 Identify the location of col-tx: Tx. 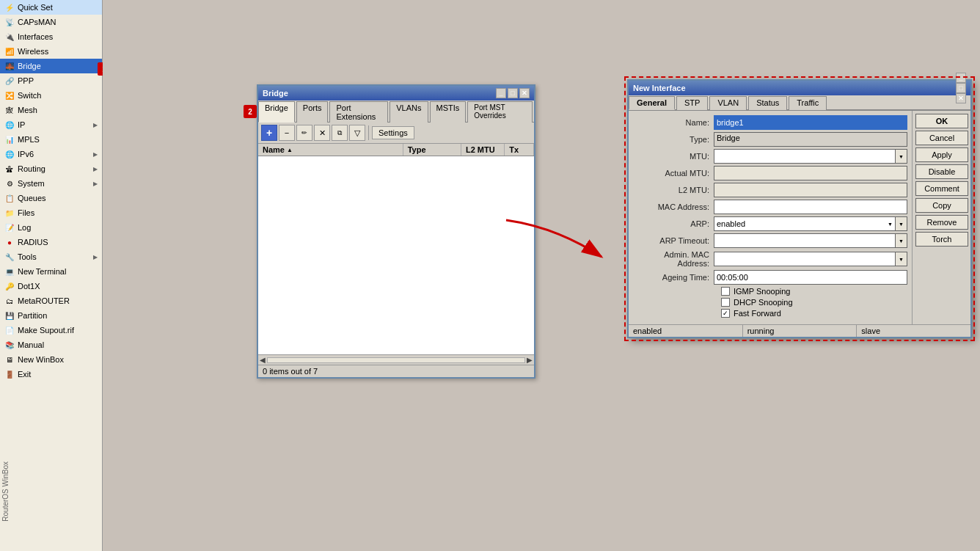
(519, 150).